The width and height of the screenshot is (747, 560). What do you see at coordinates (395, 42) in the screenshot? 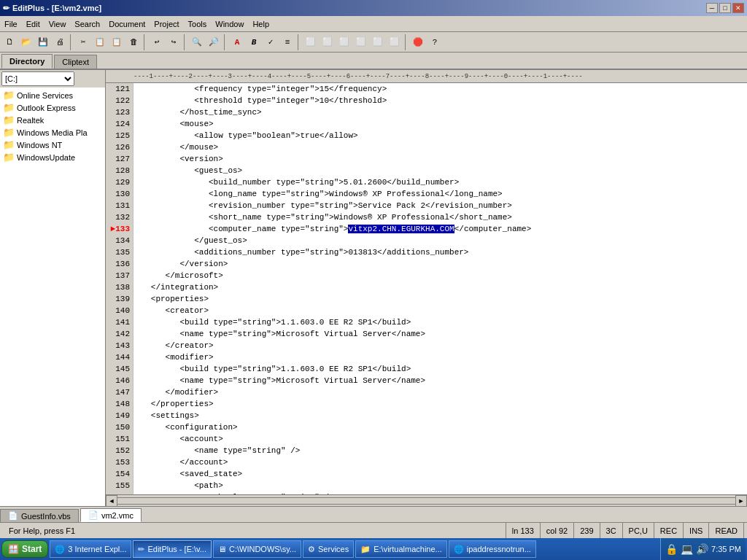
I see `toolbar-btn-box6: ⬜` at bounding box center [395, 42].